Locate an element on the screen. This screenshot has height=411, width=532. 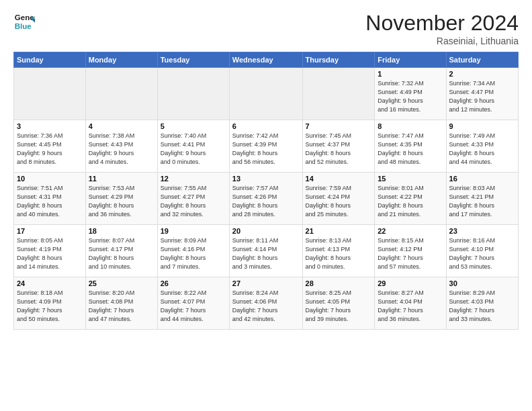
page-header: General Blue November 2024 Raseiniai, Li… is located at coordinates (266, 28).